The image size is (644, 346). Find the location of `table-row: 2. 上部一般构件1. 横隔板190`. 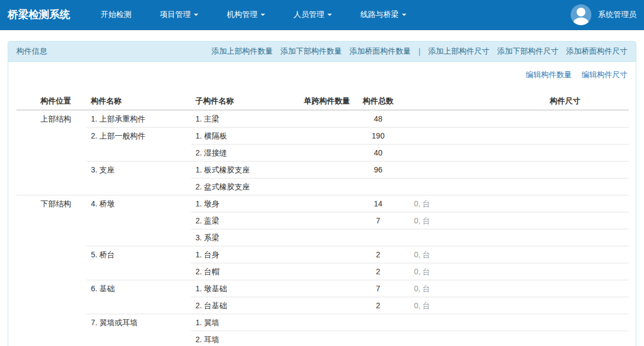

table-row: 2. 上部一般构件1. 横隔板190 is located at coordinates (323, 136).